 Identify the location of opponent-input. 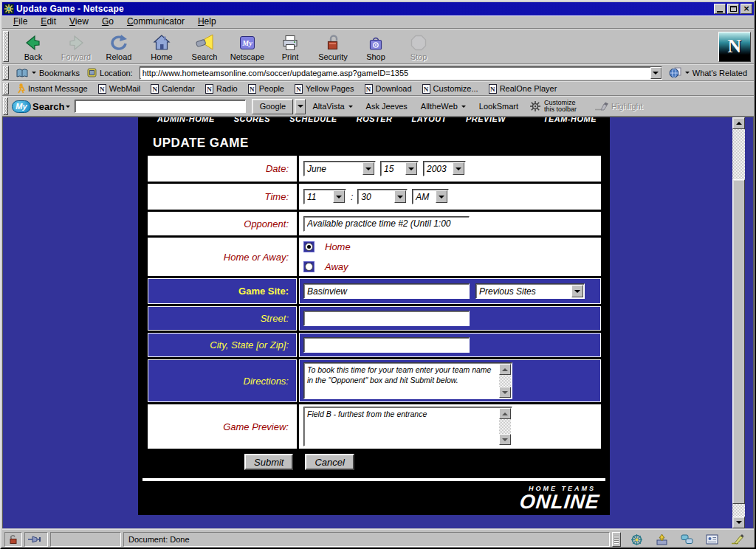
(387, 224).